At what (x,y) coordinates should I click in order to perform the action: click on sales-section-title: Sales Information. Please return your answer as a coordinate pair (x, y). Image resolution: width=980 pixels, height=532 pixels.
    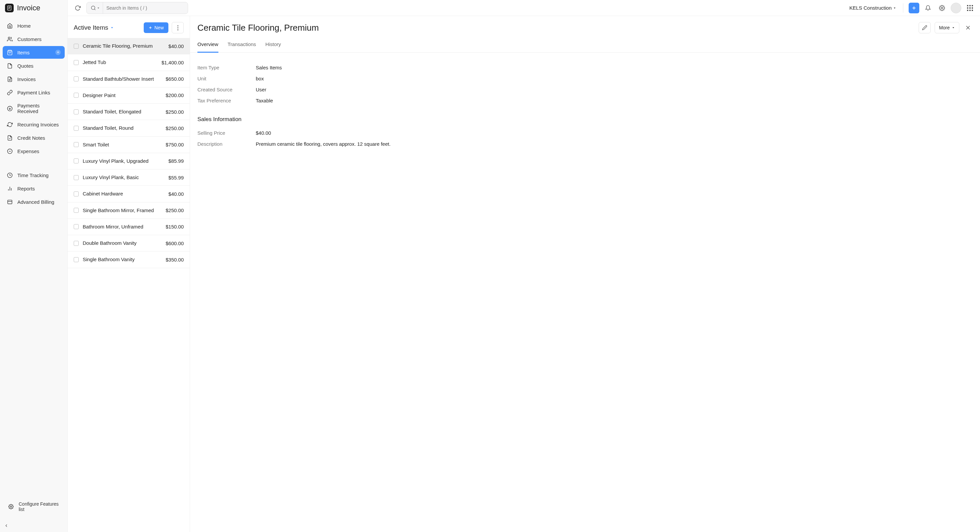
    Looking at the image, I should click on (585, 119).